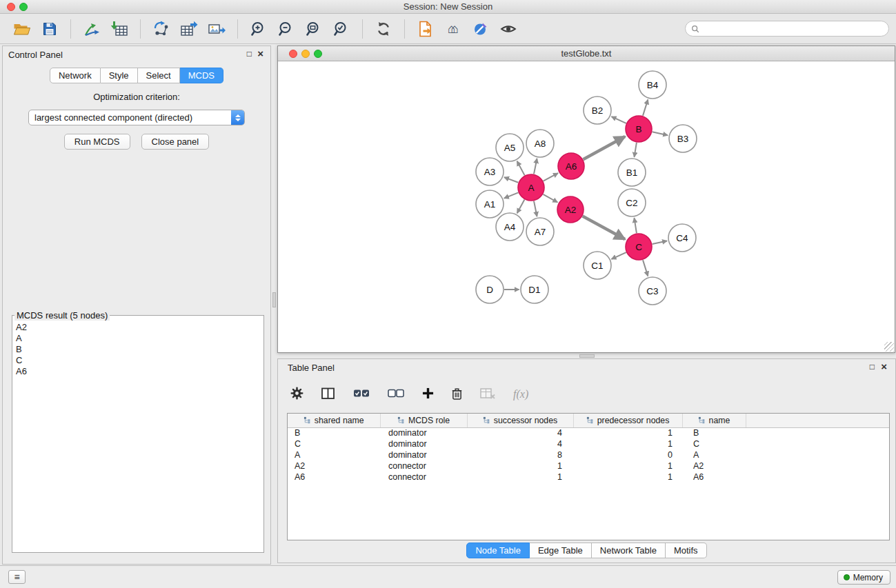 The height and width of the screenshot is (588, 896). What do you see at coordinates (597, 265) in the screenshot?
I see `graph-node: C1` at bounding box center [597, 265].